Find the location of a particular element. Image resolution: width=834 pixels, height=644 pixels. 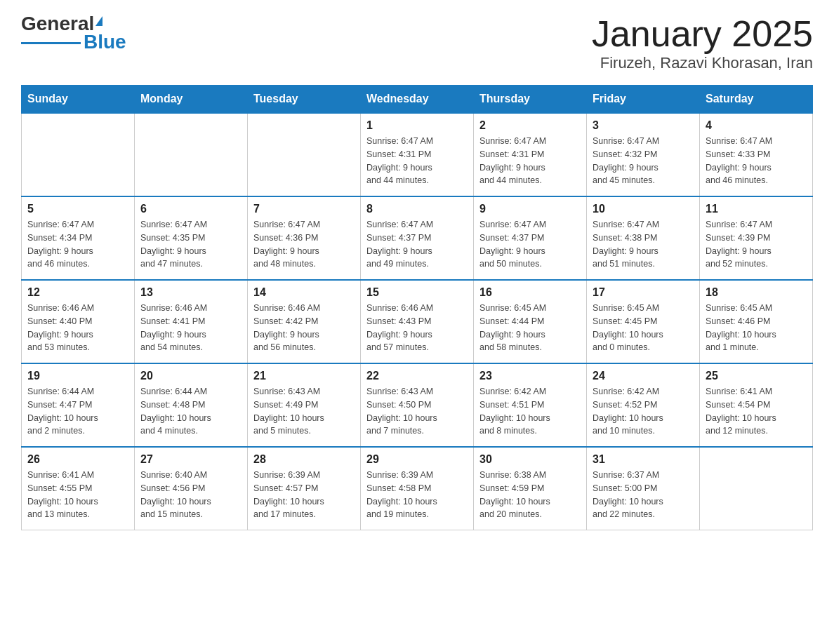

day-info: Sunrise: 6:43 AMSunset: 4:50 PMDaylight:… is located at coordinates (417, 411).